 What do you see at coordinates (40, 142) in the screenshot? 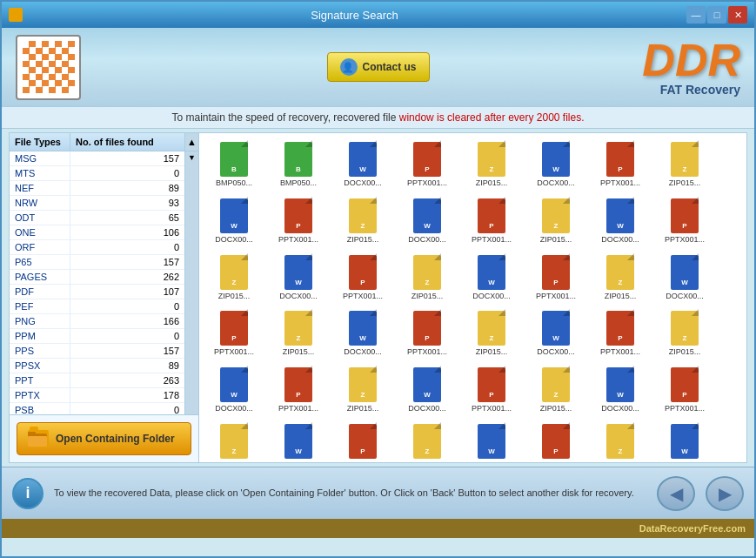
I see `col-type-header: File Types` at bounding box center [40, 142].